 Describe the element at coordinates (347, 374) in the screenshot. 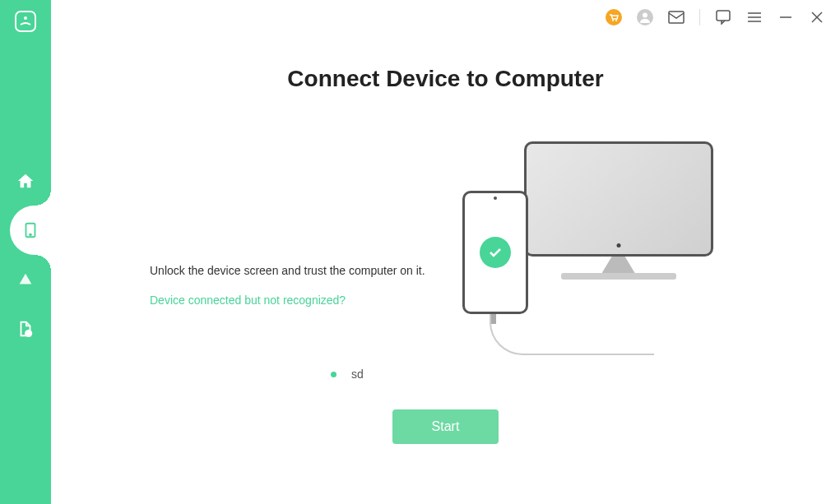

I see `device-indicator: sd` at that location.